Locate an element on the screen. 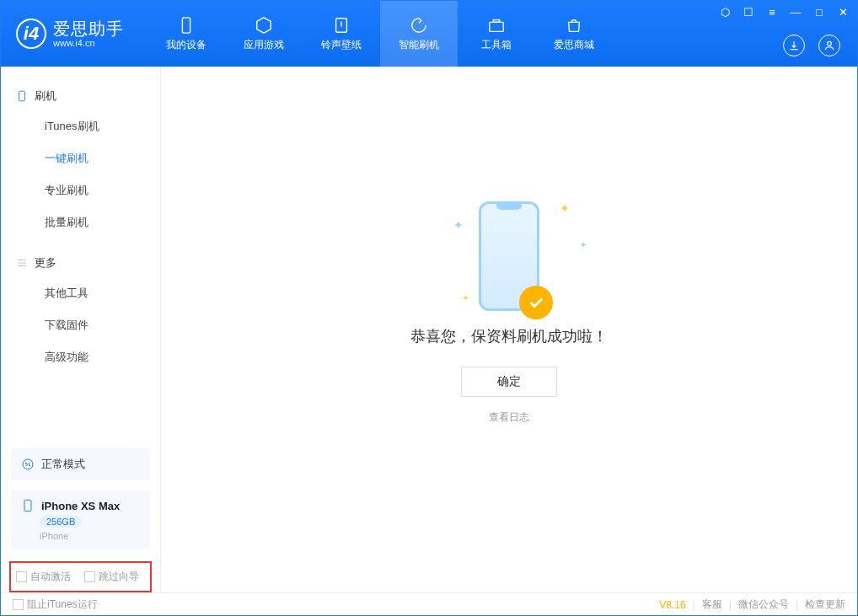 The height and width of the screenshot is (616, 858). nav-store: 爱思商城 is located at coordinates (574, 34).